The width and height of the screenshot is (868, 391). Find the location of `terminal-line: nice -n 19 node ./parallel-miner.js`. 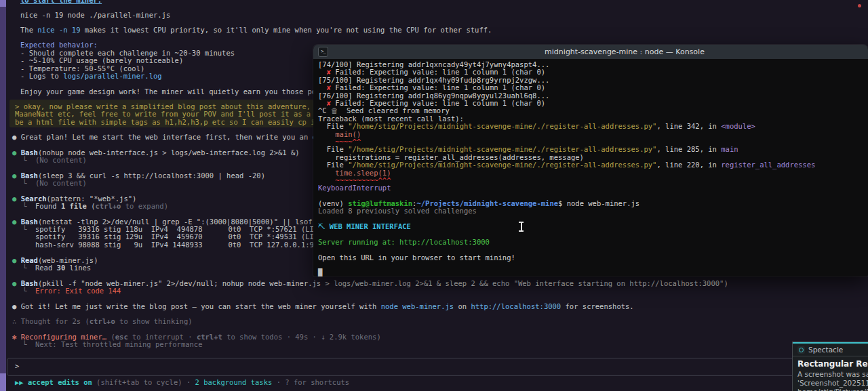

terminal-line: nice -n 19 node ./parallel-miner.js is located at coordinates (95, 15).